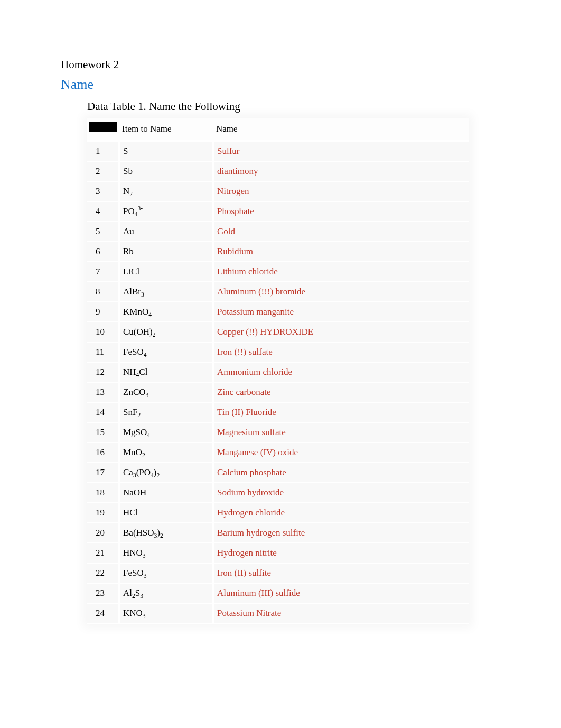  I want to click on row-number: 19, so click(103, 513).